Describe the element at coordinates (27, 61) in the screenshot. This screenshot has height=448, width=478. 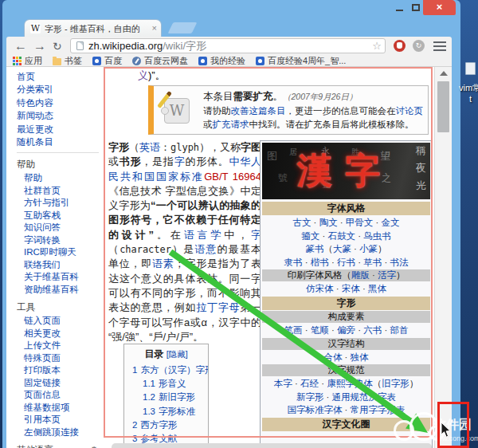
I see `bookmark-item: 应用` at that location.